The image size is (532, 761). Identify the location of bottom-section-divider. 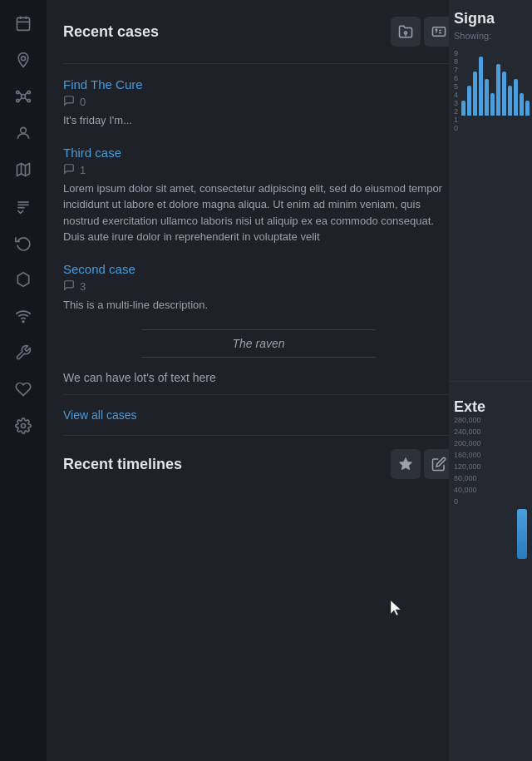
(259, 436).